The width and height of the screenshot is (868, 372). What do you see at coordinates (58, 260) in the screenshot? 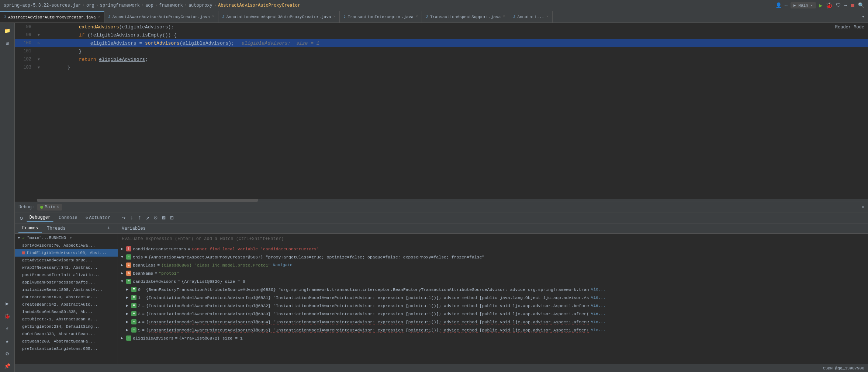
I see `frame-label-2: getAdvicesAndAdvisorsForBe...` at bounding box center [58, 260].